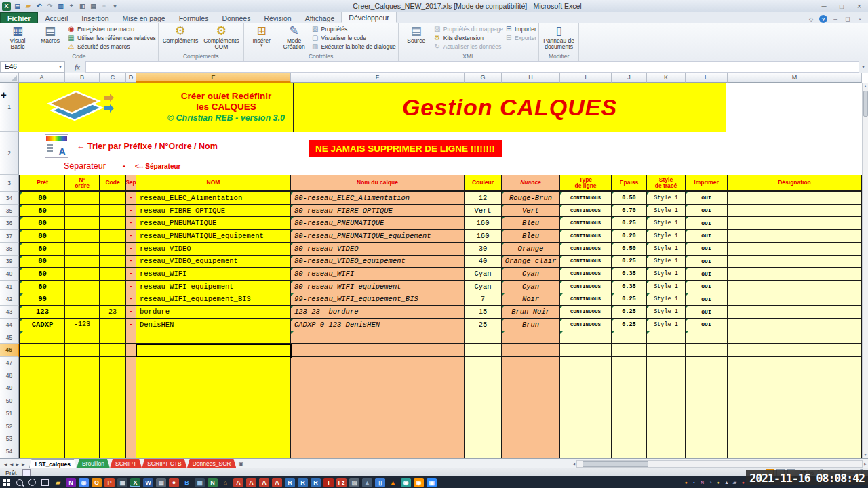  Describe the element at coordinates (860, 19) in the screenshot. I see `window-close-icon: ×` at that location.